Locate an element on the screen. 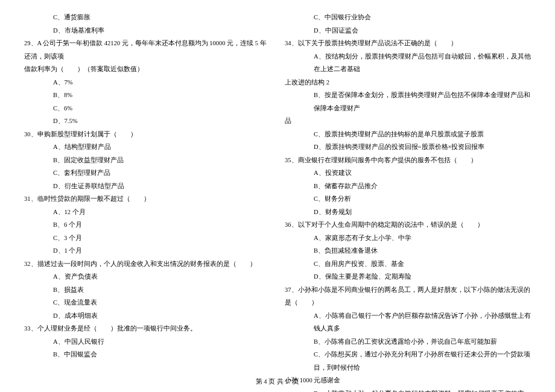  q32-option-b: B、损益表 is located at coordinates (147, 290).